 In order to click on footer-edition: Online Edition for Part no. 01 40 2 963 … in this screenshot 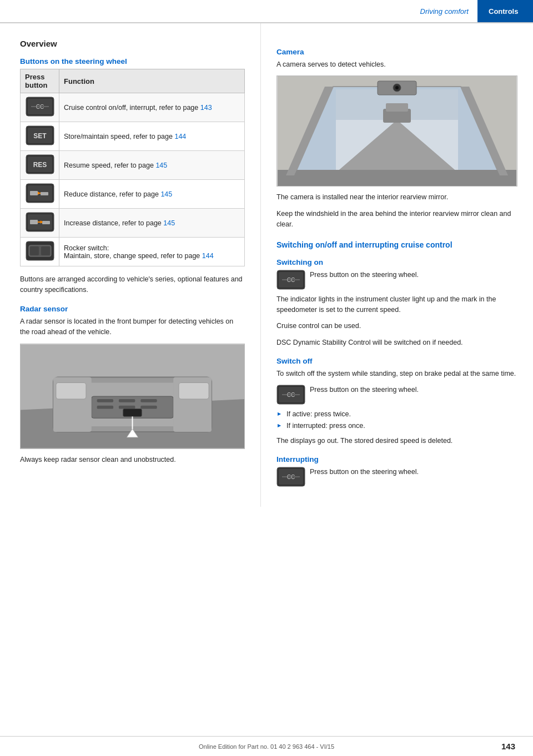, I will do `click(266, 747)`.